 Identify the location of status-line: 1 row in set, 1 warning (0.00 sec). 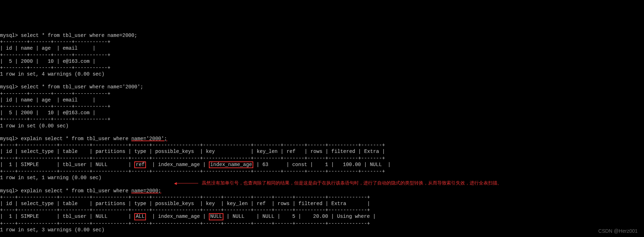
(51, 178).